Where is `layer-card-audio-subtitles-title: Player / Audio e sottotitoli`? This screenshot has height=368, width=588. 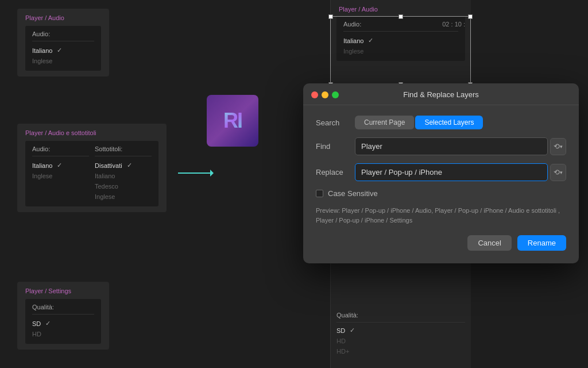 layer-card-audio-subtitles-title: Player / Audio e sottotitoli is located at coordinates (92, 133).